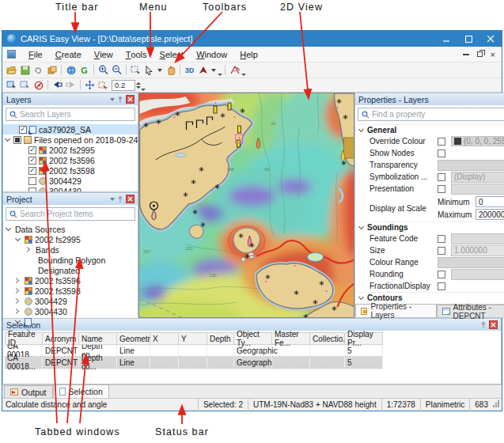 The width and height of the screenshot is (504, 443). I want to click on checkbox-unchecked, so click(32, 190).